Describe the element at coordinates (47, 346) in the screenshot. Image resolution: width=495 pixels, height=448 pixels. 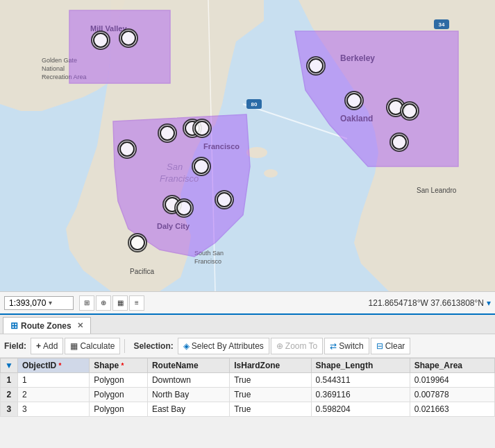
I see `add-button: + Add` at that location.